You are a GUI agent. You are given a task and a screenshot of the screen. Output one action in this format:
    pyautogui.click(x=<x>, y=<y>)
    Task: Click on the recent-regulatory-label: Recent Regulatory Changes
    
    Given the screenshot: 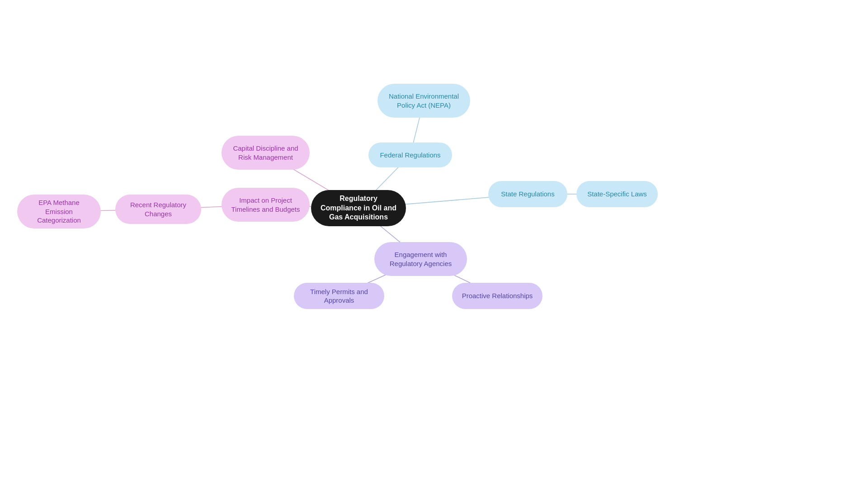 What is the action you would take?
    pyautogui.click(x=158, y=209)
    